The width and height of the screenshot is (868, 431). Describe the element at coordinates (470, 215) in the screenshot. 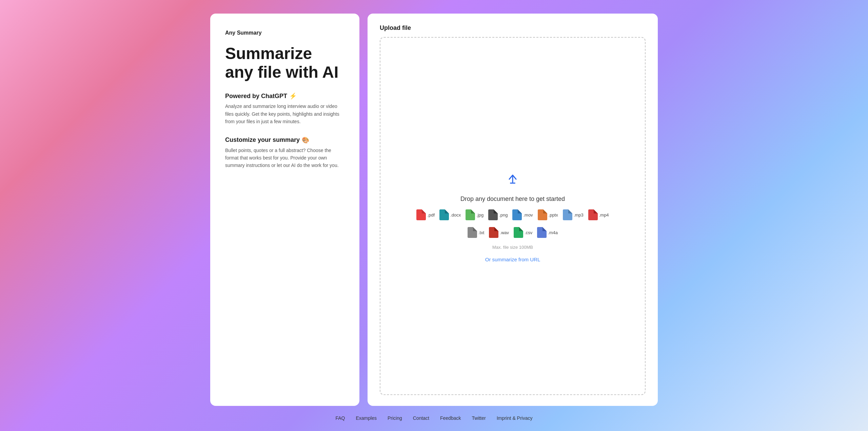

I see `jpg-icon` at that location.